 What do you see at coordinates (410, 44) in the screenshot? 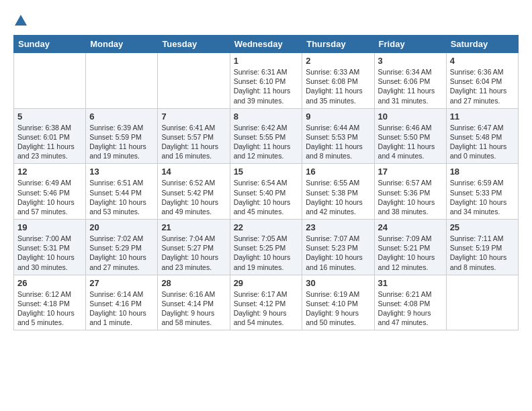
I see `col-header-friday: Friday` at bounding box center [410, 44].